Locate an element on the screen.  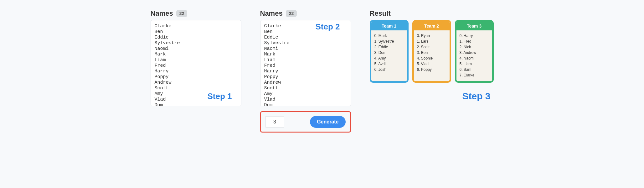
names-heading-2: Names 22 is located at coordinates (306, 13).